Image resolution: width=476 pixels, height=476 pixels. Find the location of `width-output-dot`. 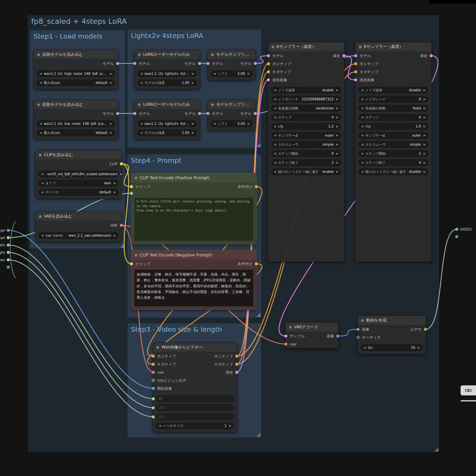

width-output-dot is located at coordinates (8, 245).